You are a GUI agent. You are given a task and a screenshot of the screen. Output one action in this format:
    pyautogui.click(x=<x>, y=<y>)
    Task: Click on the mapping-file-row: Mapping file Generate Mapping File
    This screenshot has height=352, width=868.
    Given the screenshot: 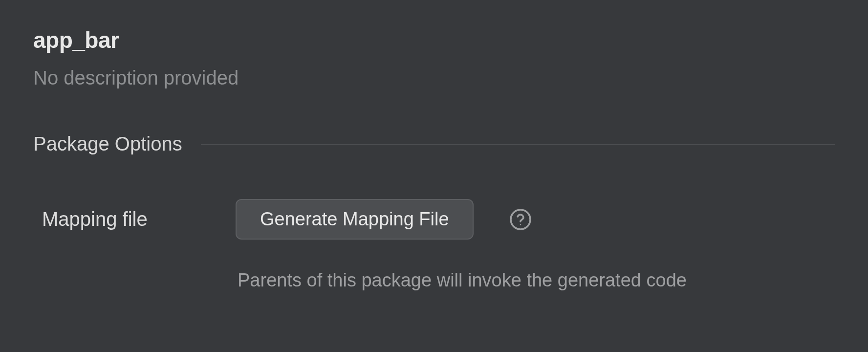 What is the action you would take?
    pyautogui.click(x=434, y=219)
    